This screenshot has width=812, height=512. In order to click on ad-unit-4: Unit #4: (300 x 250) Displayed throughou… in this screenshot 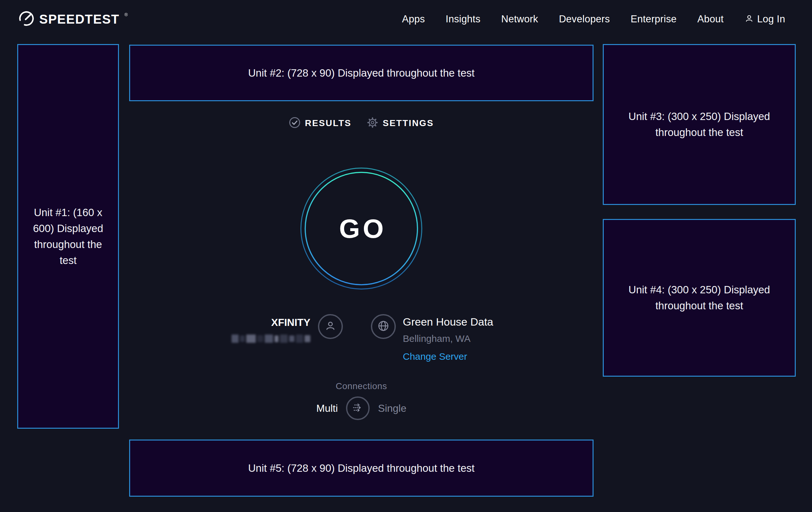, I will do `click(699, 298)`.